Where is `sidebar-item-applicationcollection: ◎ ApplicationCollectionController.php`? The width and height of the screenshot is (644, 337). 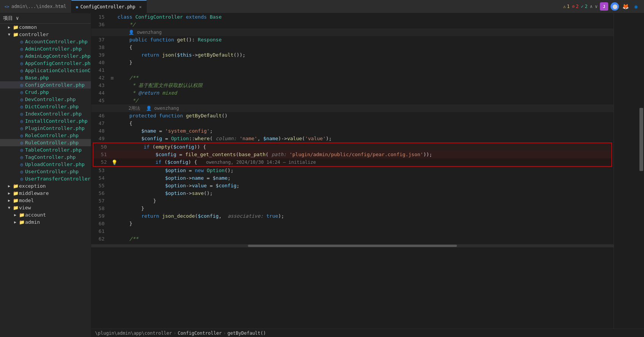 sidebar-item-applicationcollection: ◎ ApplicationCollectionController.php is located at coordinates (46, 71).